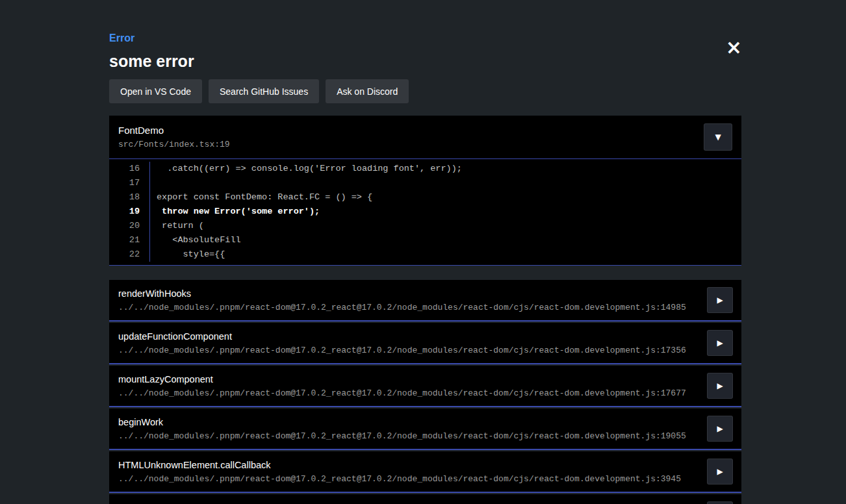 The height and width of the screenshot is (504, 846). Describe the element at coordinates (425, 499) in the screenshot. I see `stack-frame-row: ▶` at that location.